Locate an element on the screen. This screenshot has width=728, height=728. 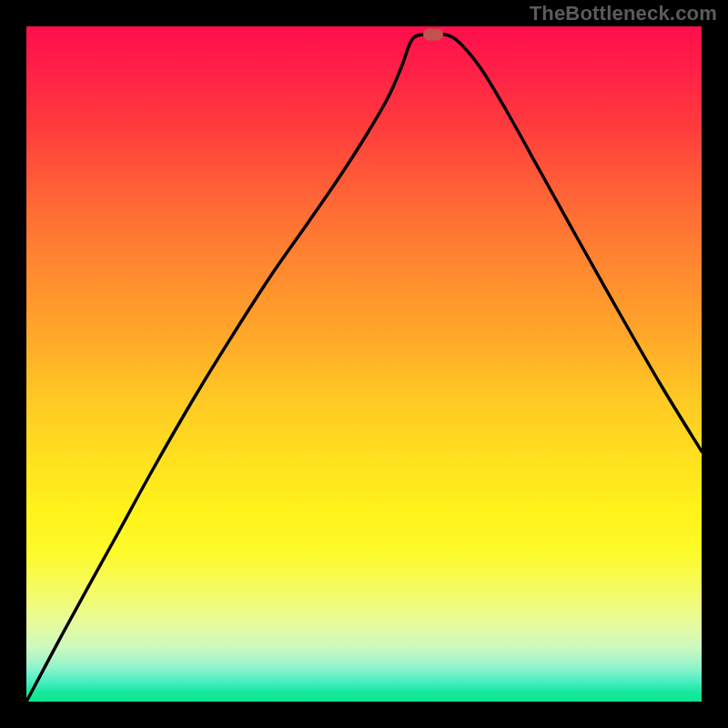
min-marker is located at coordinates (433, 35).